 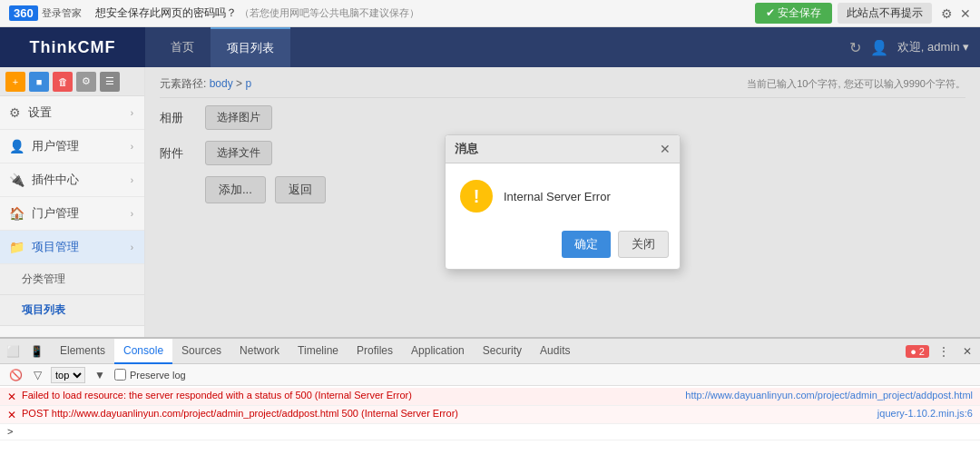 What do you see at coordinates (563, 246) in the screenshot?
I see `modal-footer: 确定 关闭` at bounding box center [563, 246].